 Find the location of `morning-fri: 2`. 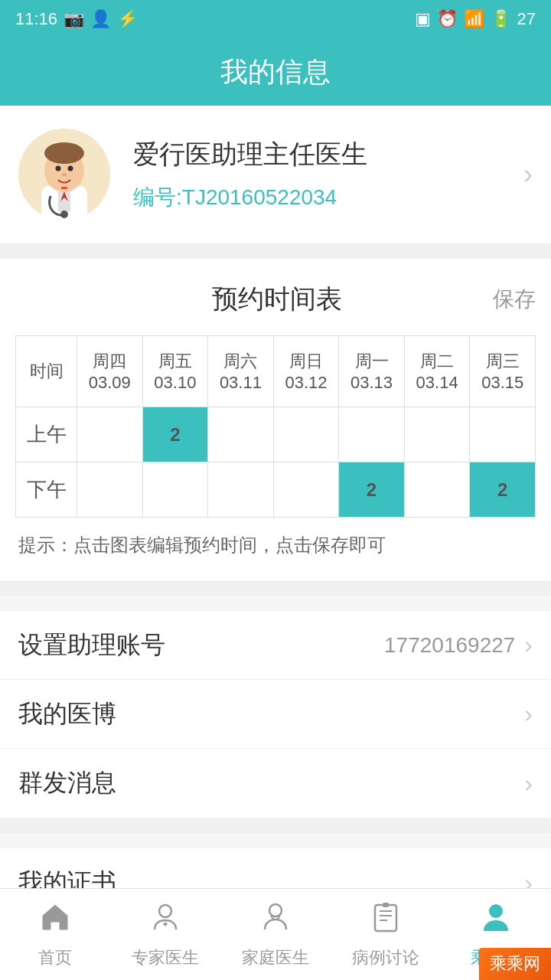

morning-fri: 2 is located at coordinates (175, 435).